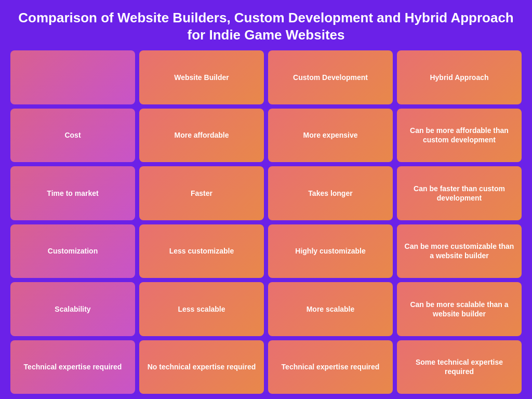 Image resolution: width=532 pixels, height=399 pixels. I want to click on cost-builder: More affordable, so click(202, 136).